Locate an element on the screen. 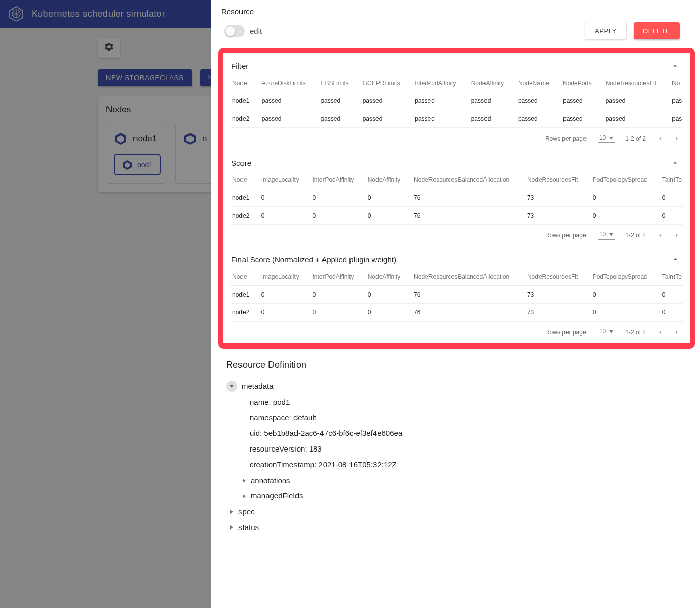  tree-label: metadata is located at coordinates (258, 386).